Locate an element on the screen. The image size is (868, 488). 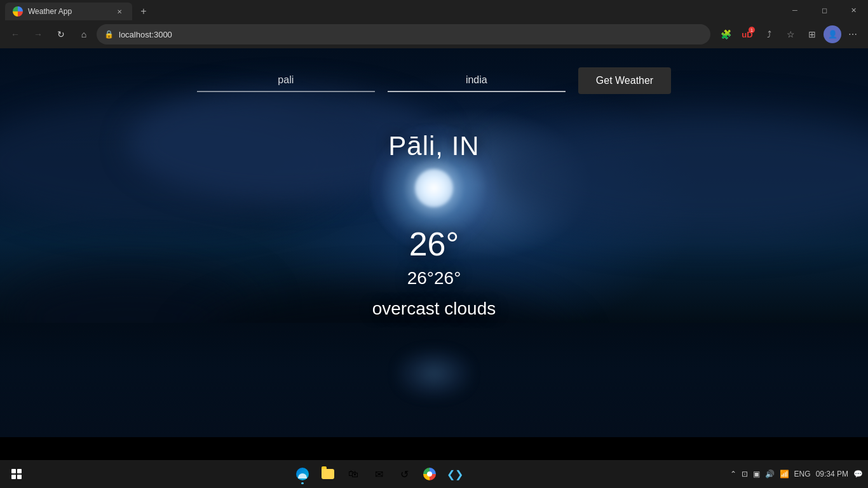
systray-volume: 🔊 is located at coordinates (770, 474).